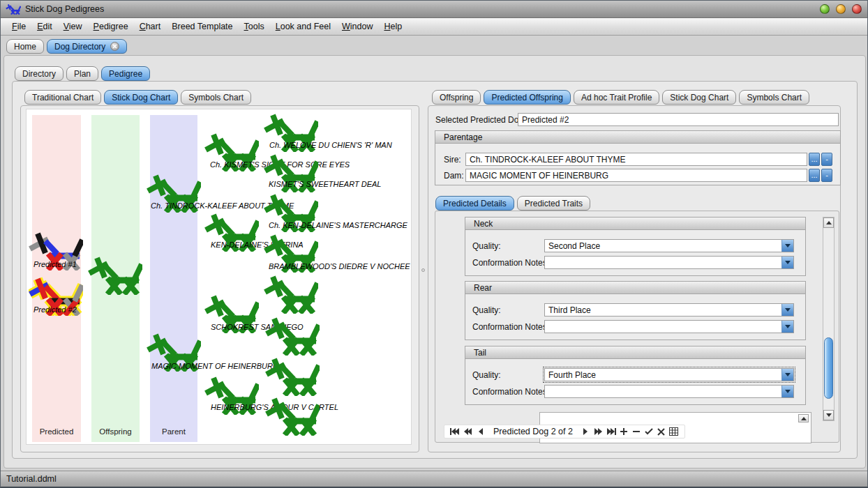 This screenshot has width=868, height=488. What do you see at coordinates (814, 159) in the screenshot?
I see `sire-browse-button: ...` at bounding box center [814, 159].